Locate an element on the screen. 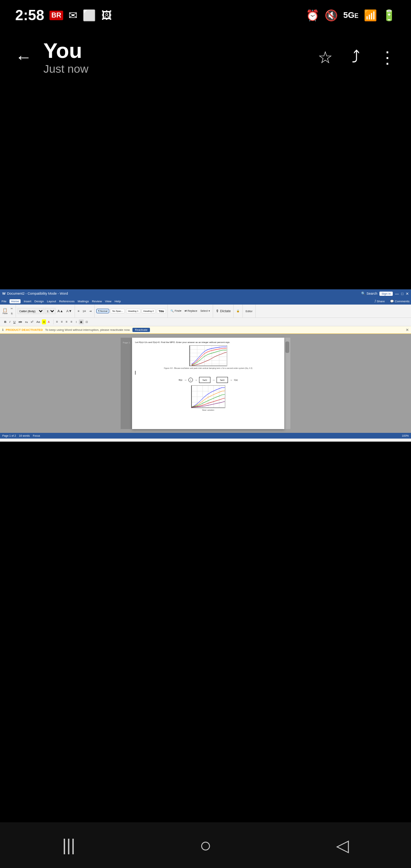 This screenshot has width=411, height=868. word-search-bar: 🔍 Search is located at coordinates (369, 294).